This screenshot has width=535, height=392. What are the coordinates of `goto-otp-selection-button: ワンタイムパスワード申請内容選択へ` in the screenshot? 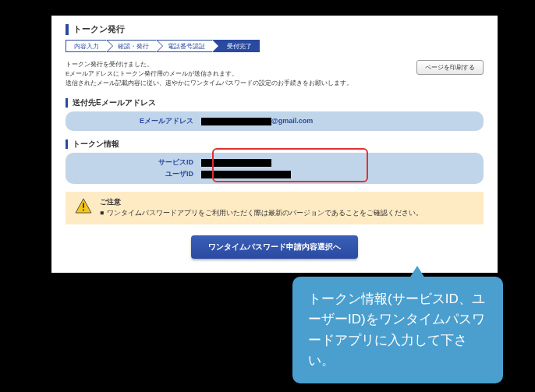 It's located at (275, 247).